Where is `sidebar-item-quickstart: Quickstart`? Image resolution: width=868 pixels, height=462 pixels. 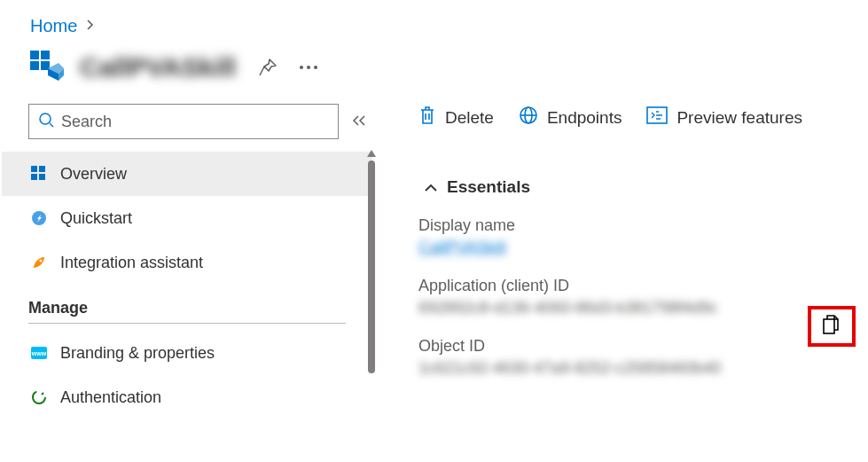 sidebar-item-quickstart: Quickstart is located at coordinates (187, 218).